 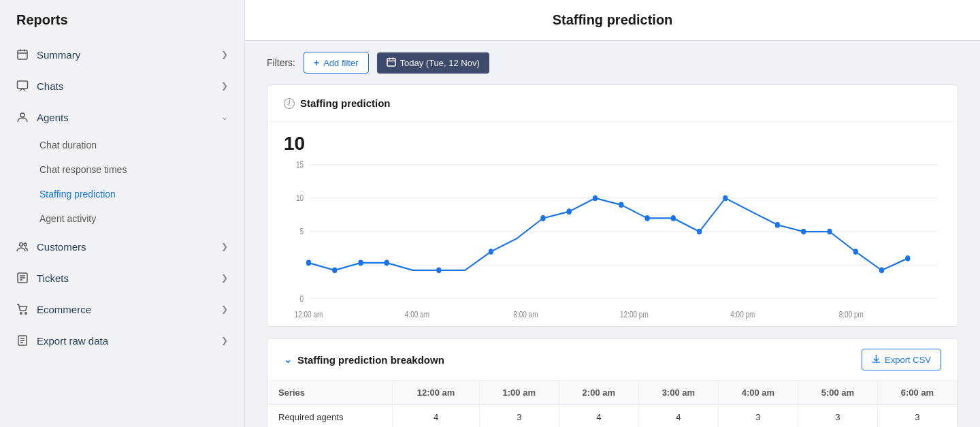 I want to click on cell-6am: 3, so click(x=917, y=417).